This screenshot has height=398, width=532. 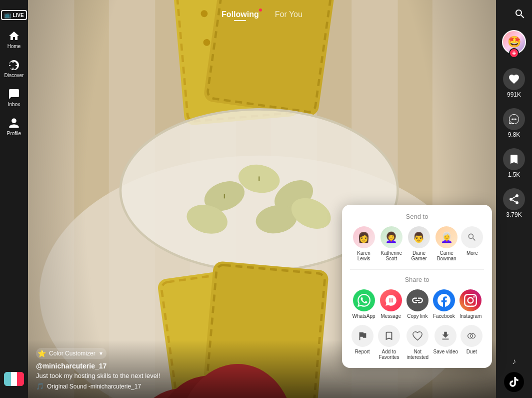 I want to click on contact-name-karen: Karen Lewis, so click(x=364, y=256).